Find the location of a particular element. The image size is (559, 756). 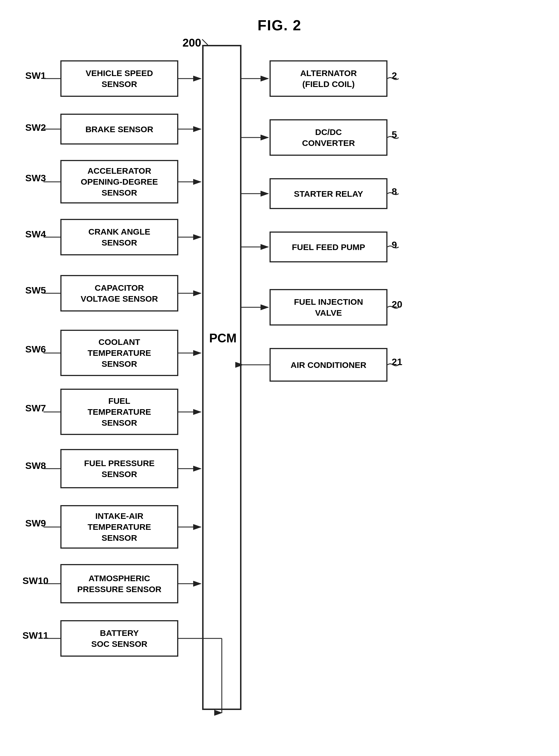

sw-label-6: SW6 is located at coordinates (36, 349).